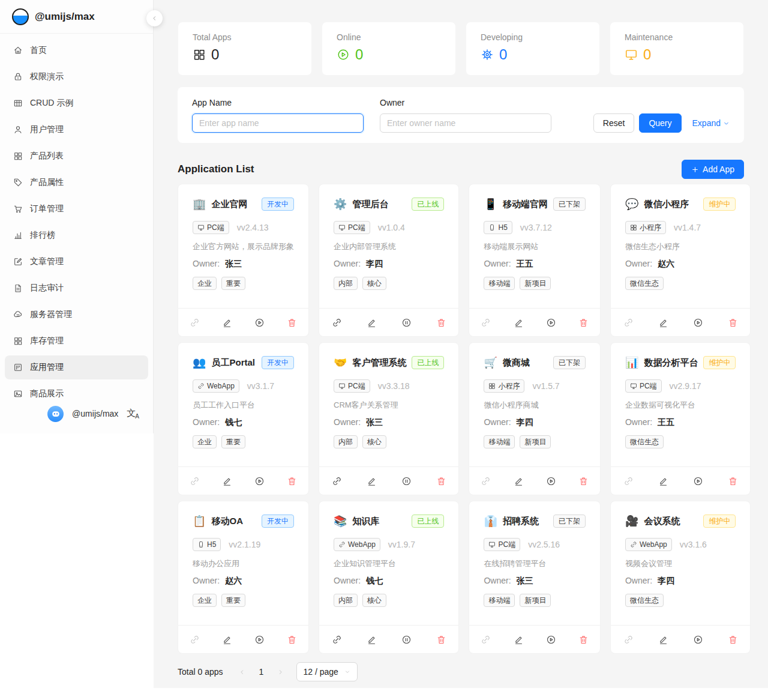 The image size is (768, 700). I want to click on menu-item-label: 应用管理, so click(47, 367).